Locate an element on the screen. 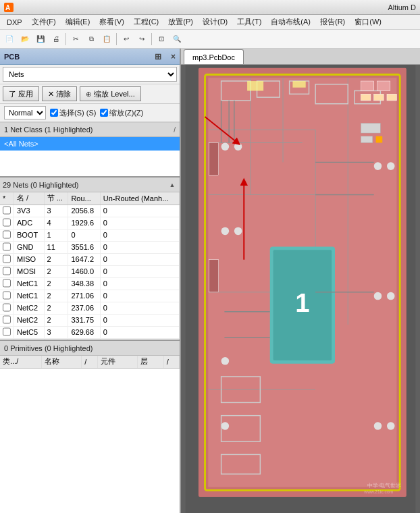 Image resolution: width=420 pixels, height=513 pixels. menu-autoroute: 自动布线(A) is located at coordinates (290, 22).